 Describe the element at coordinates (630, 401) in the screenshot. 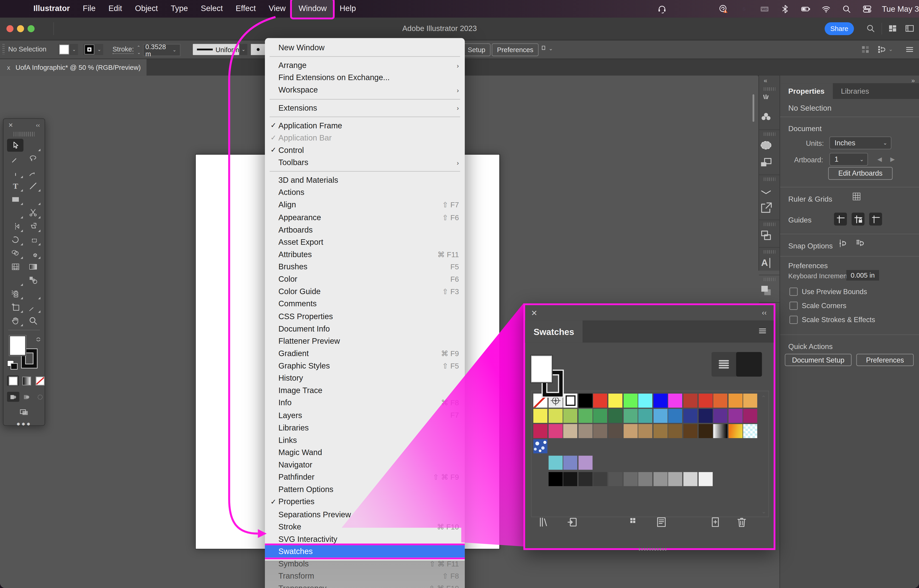

I see `swatch-#69f557` at that location.